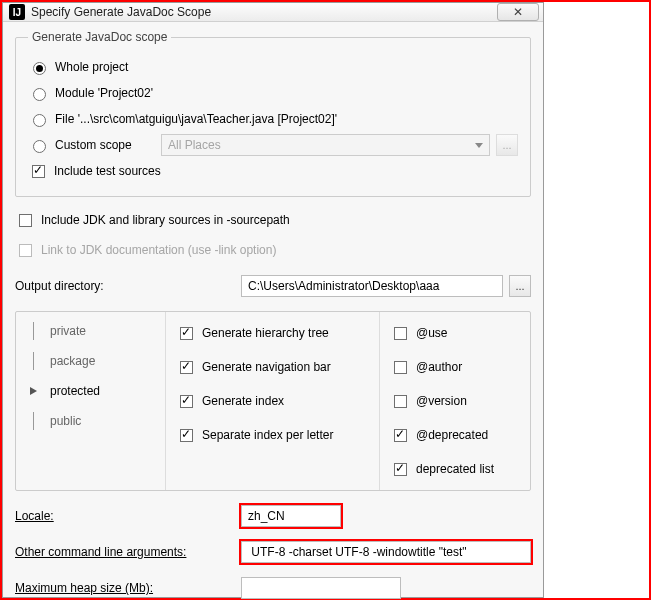 Image resolution: width=651 pixels, height=600 pixels. What do you see at coordinates (166, 220) in the screenshot?
I see `include-jdk-label: Include JDK and library sources in -sour…` at bounding box center [166, 220].